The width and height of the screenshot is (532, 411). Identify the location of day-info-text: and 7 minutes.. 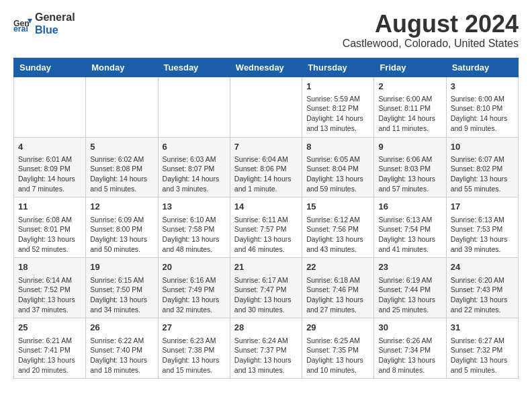
(42, 189).